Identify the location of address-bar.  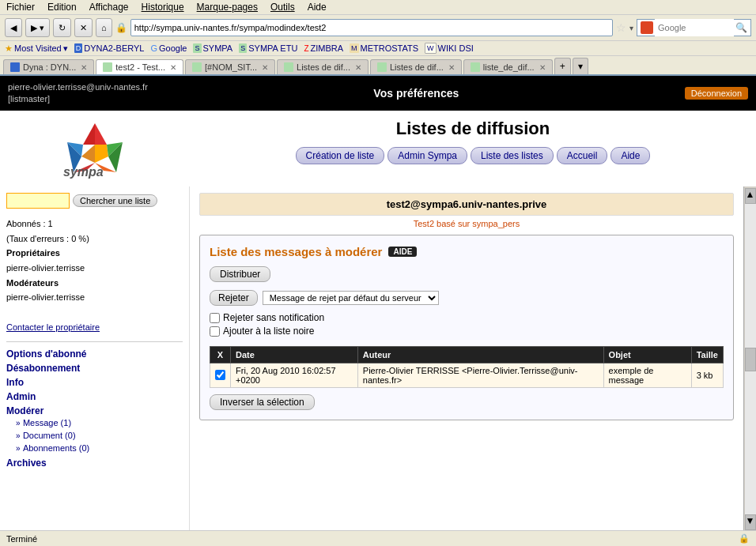
(372, 28).